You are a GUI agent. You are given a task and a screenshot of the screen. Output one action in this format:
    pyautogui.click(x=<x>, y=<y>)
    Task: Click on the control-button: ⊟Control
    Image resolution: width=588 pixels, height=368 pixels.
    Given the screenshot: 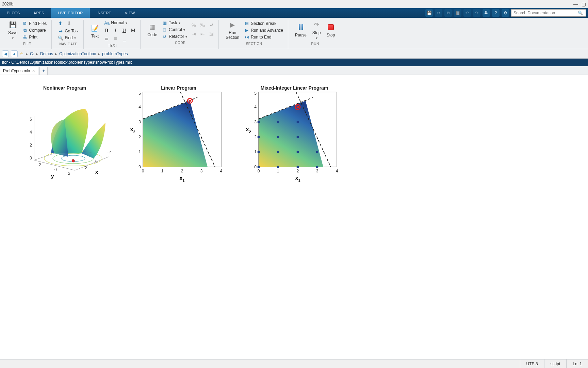 What is the action you would take?
    pyautogui.click(x=175, y=30)
    